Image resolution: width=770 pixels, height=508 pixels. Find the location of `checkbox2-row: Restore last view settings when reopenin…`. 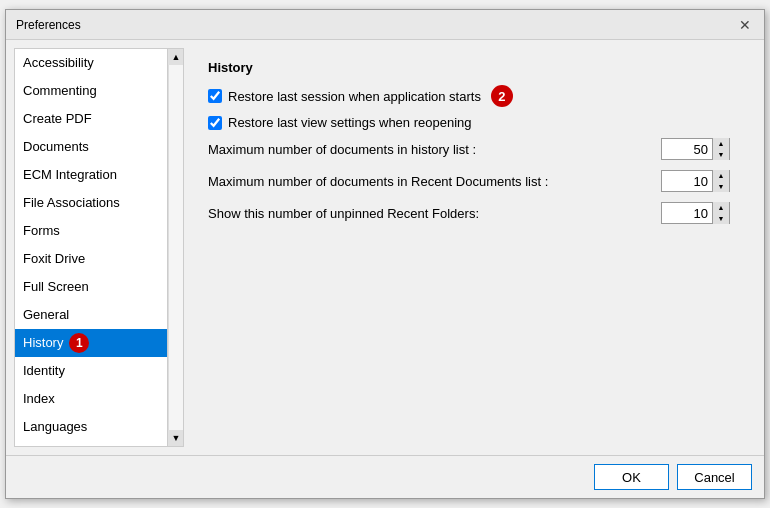

checkbox2-row: Restore last view settings when reopenin… is located at coordinates (474, 122).